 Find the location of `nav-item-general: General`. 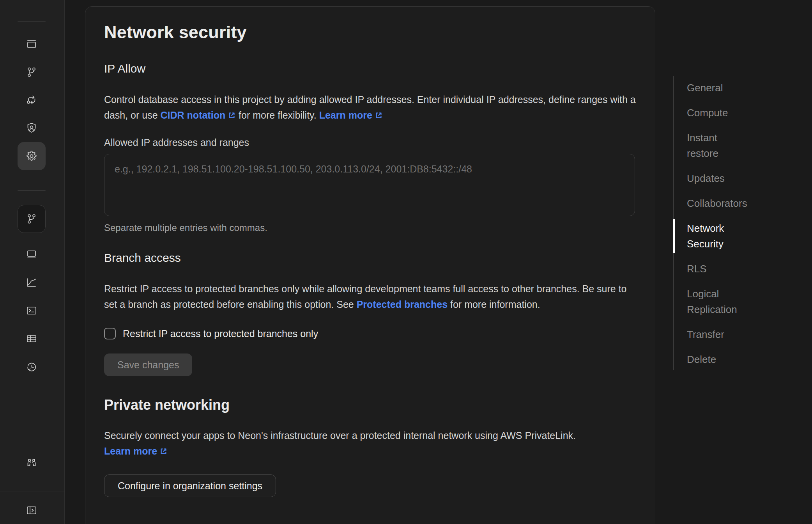

nav-item-general: General is located at coordinates (710, 88).